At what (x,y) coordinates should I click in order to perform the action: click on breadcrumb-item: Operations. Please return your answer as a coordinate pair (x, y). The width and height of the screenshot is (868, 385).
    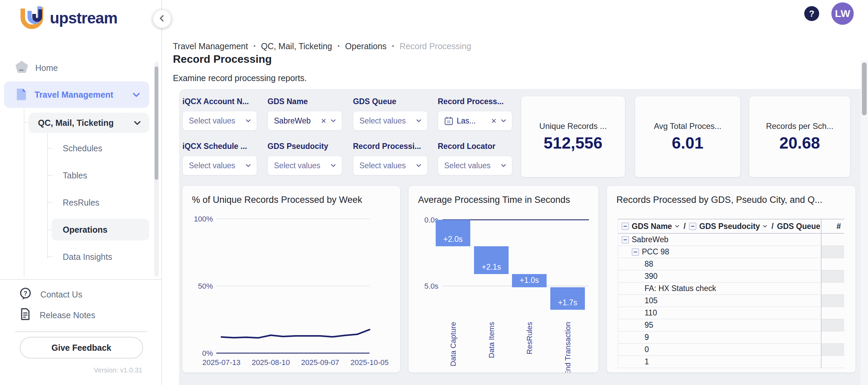
    Looking at the image, I should click on (366, 46).